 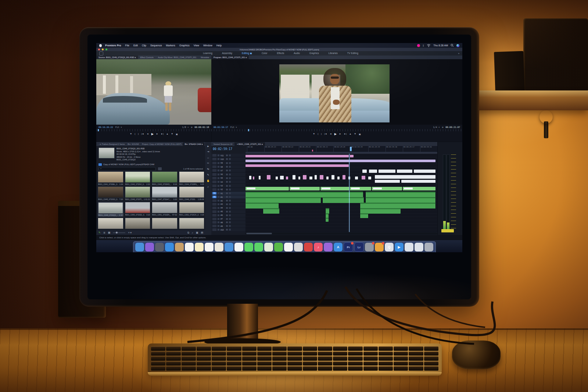 What do you see at coordinates (113, 46) in the screenshot?
I see `app-menu-title: Premiere Pro` at bounding box center [113, 46].